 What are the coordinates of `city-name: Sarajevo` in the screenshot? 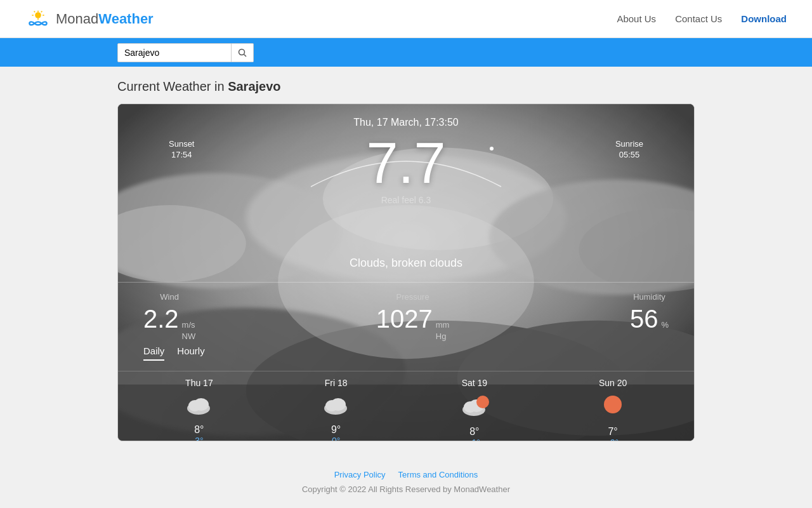 It's located at (254, 86).